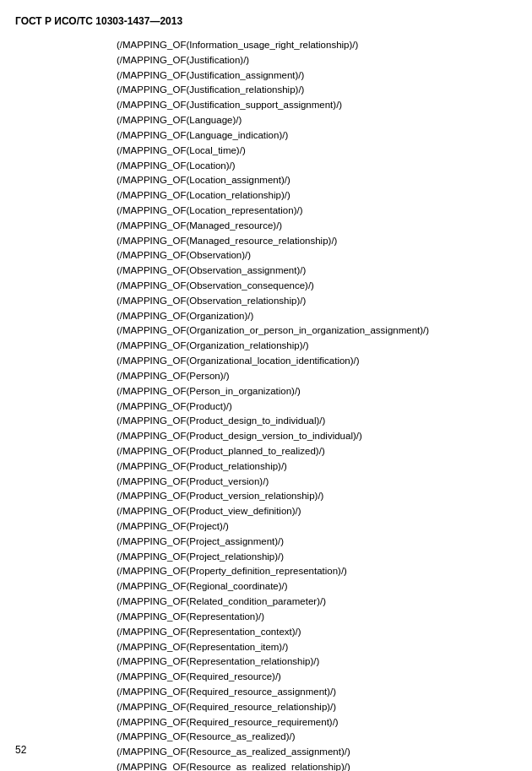 This screenshot has height=771, width=532. I want to click on content-line: (/MAPPING_OF(Product)/), so click(317, 407).